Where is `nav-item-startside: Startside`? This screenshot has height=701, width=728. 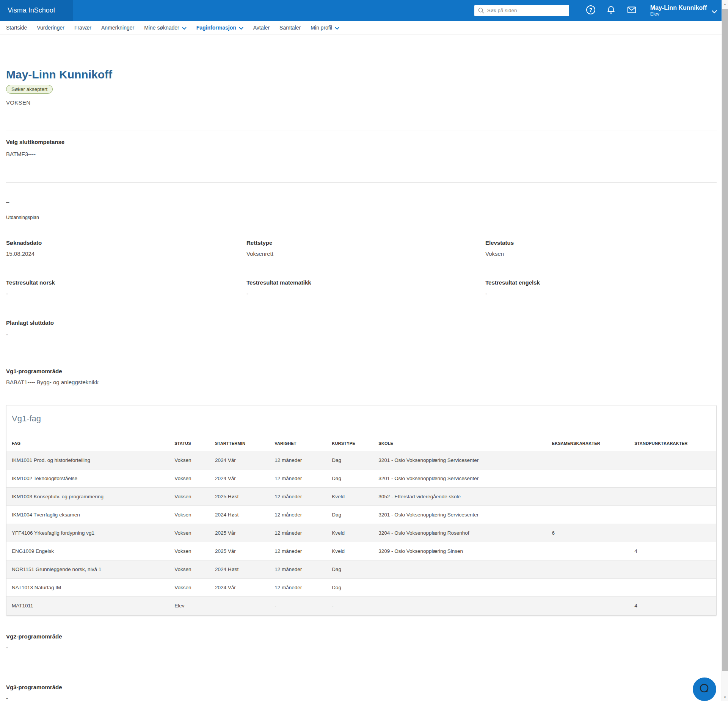 nav-item-startside: Startside is located at coordinates (17, 27).